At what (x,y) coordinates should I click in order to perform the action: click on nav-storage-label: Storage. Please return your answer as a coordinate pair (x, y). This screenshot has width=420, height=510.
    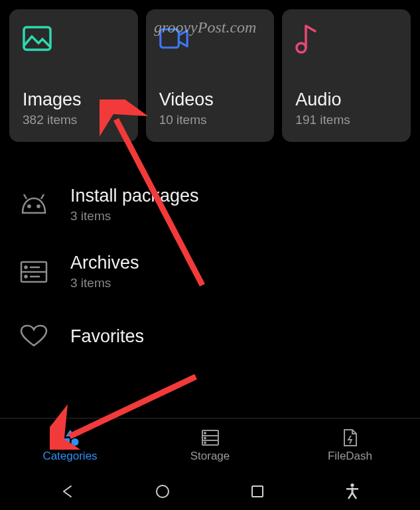
    Looking at the image, I should click on (210, 456).